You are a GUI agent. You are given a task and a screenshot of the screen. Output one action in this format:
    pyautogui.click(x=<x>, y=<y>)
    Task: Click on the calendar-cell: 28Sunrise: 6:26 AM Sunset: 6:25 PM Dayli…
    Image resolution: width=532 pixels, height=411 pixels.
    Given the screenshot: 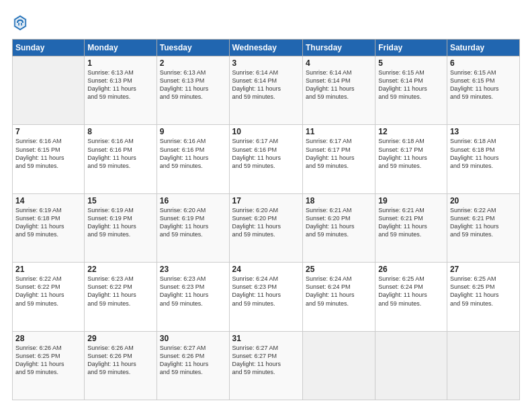 What is the action you would take?
    pyautogui.click(x=48, y=365)
    